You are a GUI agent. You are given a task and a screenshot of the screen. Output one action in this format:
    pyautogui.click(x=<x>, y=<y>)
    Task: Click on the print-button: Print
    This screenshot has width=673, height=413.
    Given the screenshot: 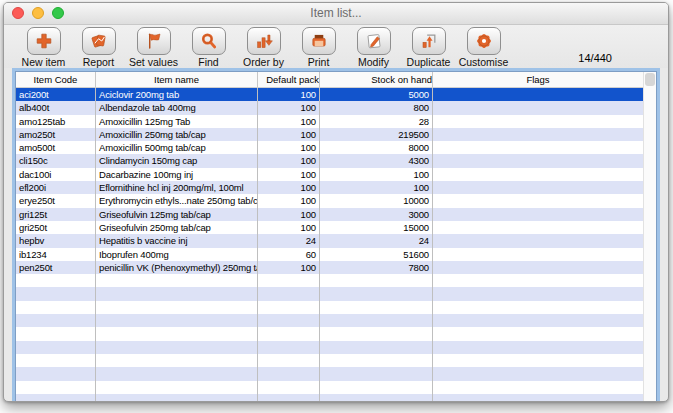 What is the action you would take?
    pyautogui.click(x=318, y=48)
    